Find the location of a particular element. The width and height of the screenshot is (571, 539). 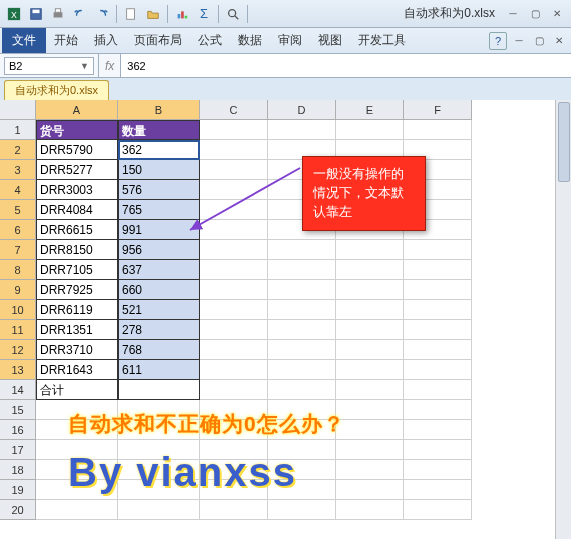

app-icon: X is located at coordinates (14, 14).